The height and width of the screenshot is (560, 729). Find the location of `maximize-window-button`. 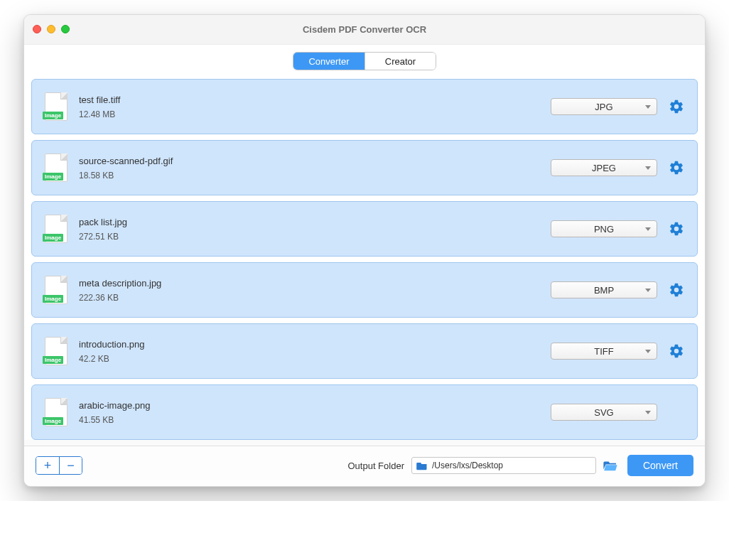

maximize-window-button is located at coordinates (65, 29).